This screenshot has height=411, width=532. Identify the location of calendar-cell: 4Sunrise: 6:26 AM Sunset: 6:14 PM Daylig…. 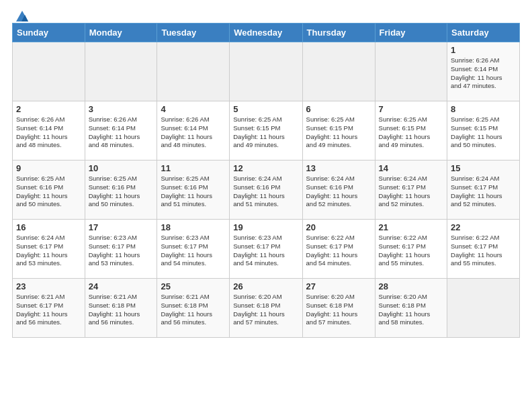
(193, 131).